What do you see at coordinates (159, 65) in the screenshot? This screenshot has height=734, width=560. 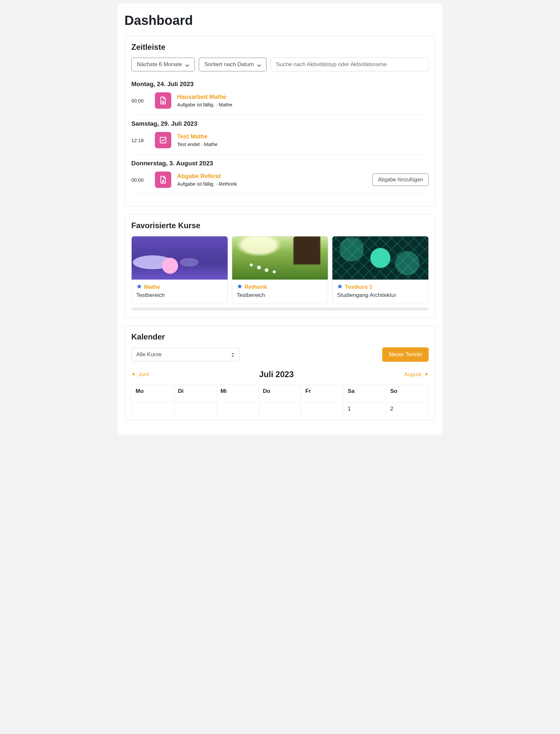 I see `filter-range-label: Nächste 6 Monate` at bounding box center [159, 65].